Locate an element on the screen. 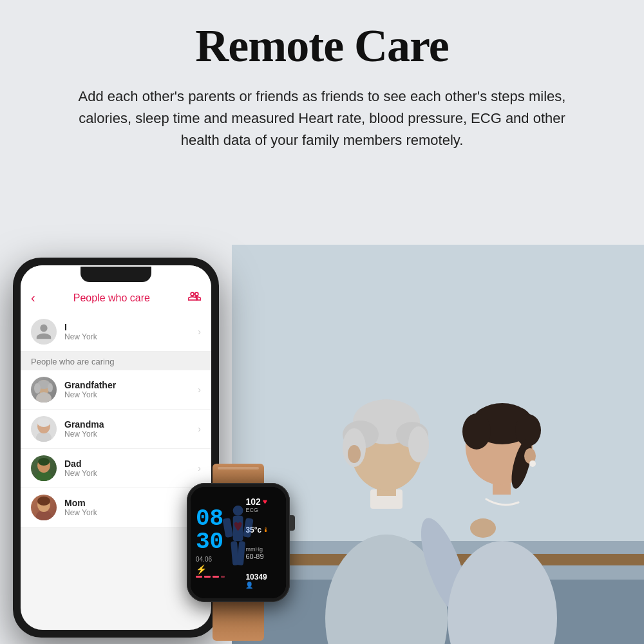  section-header: People who are caring is located at coordinates (116, 361).